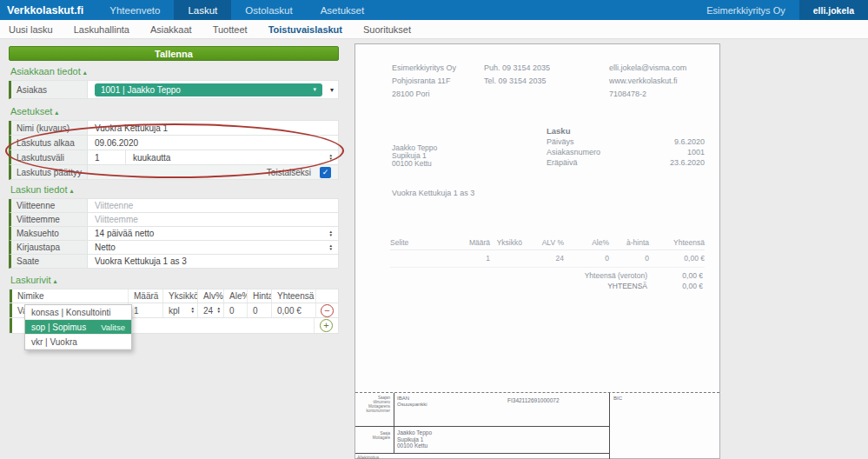 Image resolution: width=868 pixels, height=459 pixels. Describe the element at coordinates (235, 310) in the screenshot. I see `ale-input: 0` at that location.